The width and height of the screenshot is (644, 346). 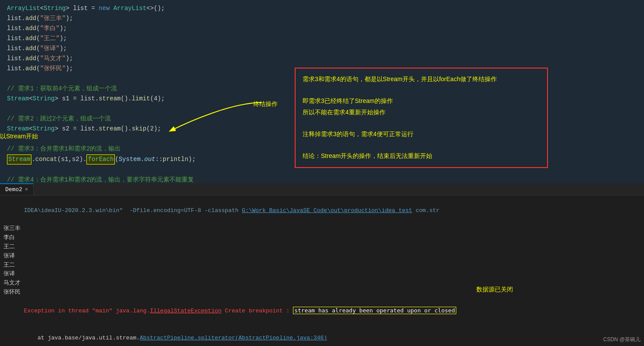 What do you see at coordinates (265, 104) in the screenshot?
I see `arrow-label: 终结操作` at bounding box center [265, 104].